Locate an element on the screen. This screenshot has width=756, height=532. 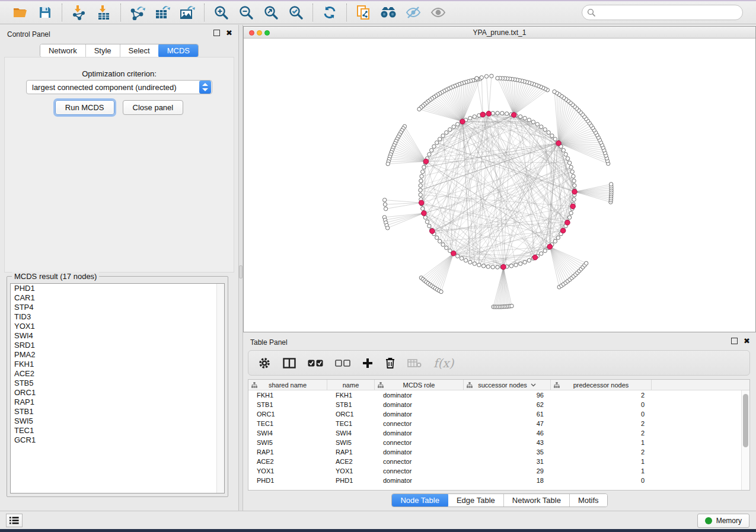
table-row: STB1STB1dominator620 is located at coordinates (495, 405).